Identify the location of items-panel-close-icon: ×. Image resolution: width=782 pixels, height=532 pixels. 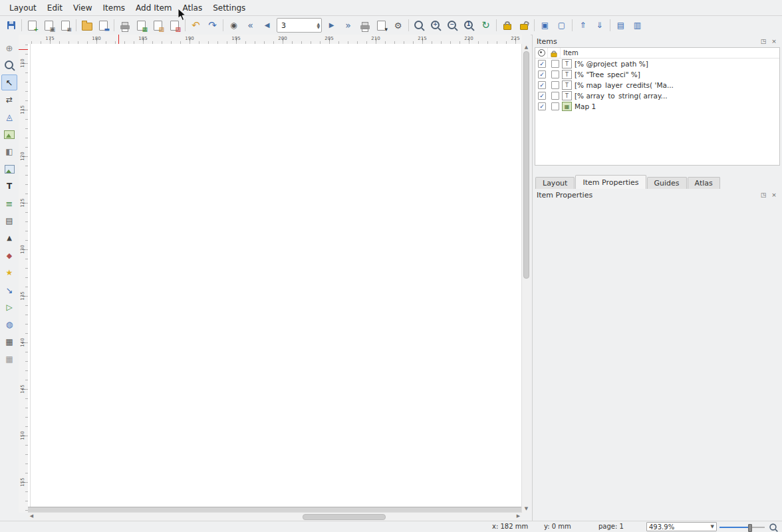
(774, 41).